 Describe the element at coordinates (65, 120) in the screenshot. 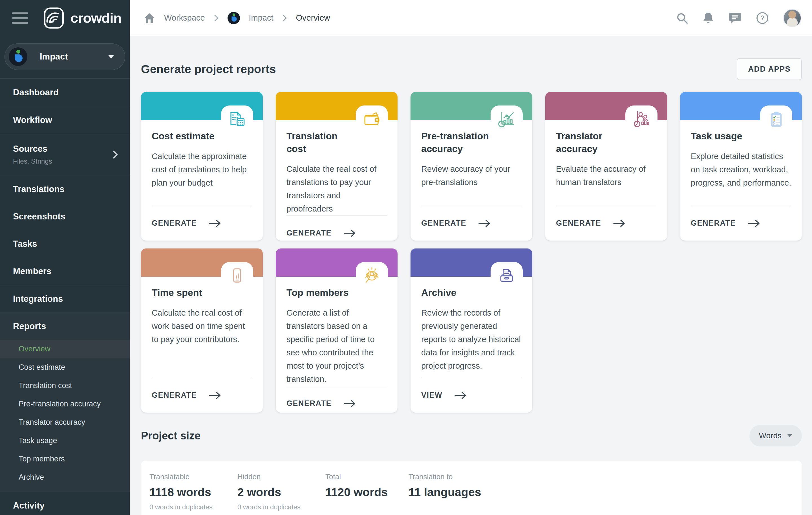

I see `sidebar-item-workflow: Workflow` at that location.